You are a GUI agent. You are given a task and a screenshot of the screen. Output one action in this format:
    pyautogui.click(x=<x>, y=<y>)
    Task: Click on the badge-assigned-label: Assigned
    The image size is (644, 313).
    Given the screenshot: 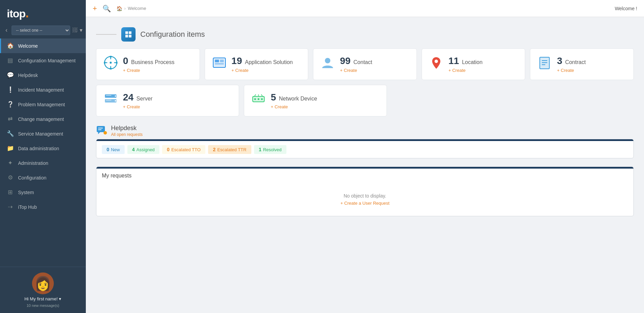 What is the action you would take?
    pyautogui.click(x=146, y=150)
    